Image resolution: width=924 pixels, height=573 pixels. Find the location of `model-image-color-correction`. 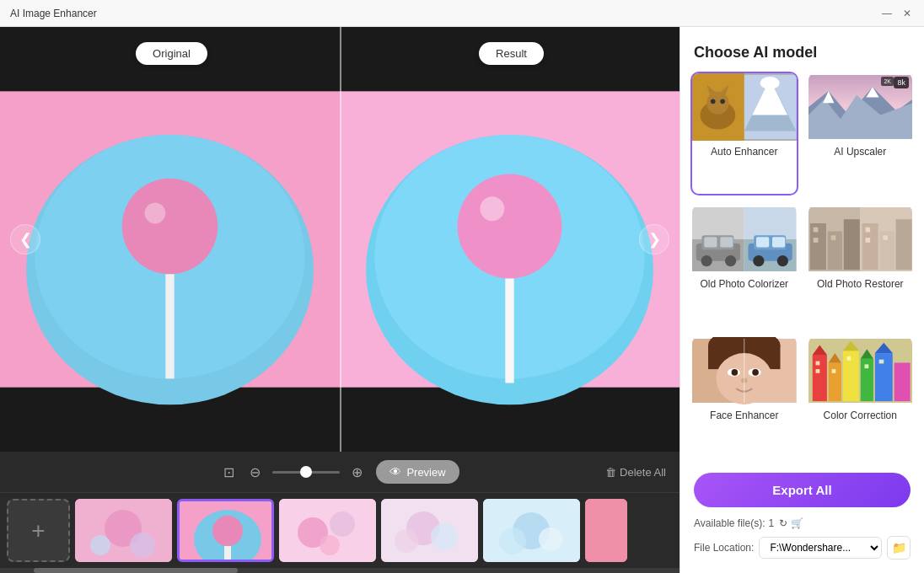

model-image-color-correction is located at coordinates (861, 371).